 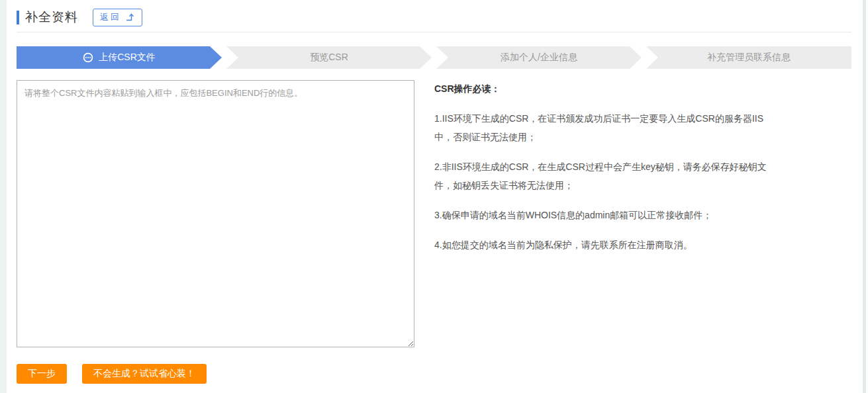 I want to click on back-button-label: 返回, so click(x=111, y=17).